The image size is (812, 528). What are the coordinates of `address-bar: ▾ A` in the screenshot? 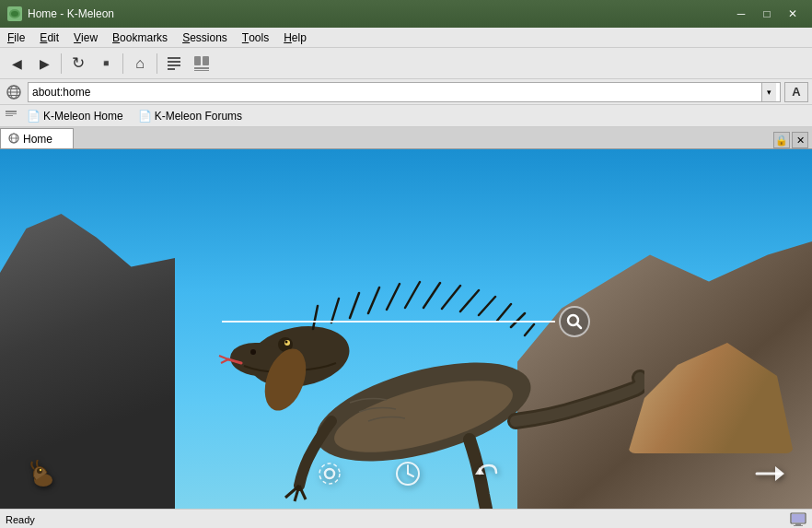 It's located at (406, 92).